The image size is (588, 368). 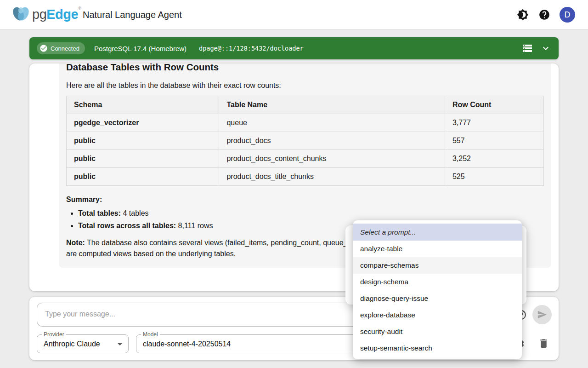 I want to click on connection-status-badge: Connected, so click(x=61, y=48).